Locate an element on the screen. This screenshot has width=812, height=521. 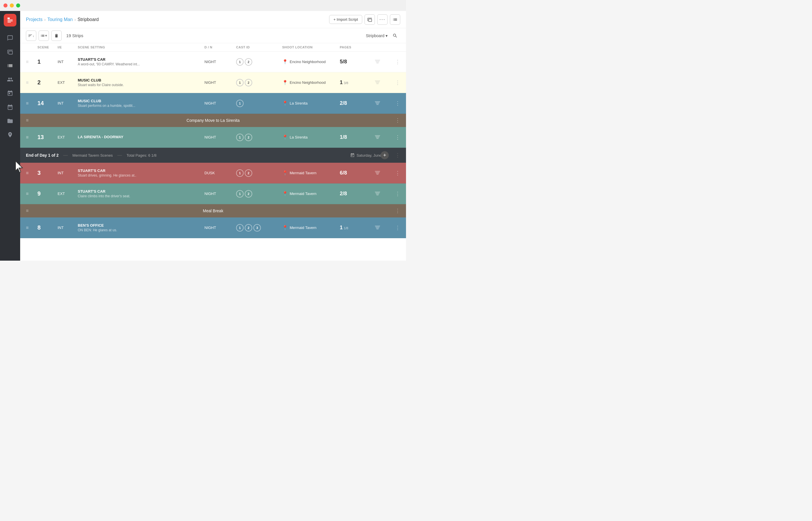
th-cast-id: CAST ID is located at coordinates (259, 47).